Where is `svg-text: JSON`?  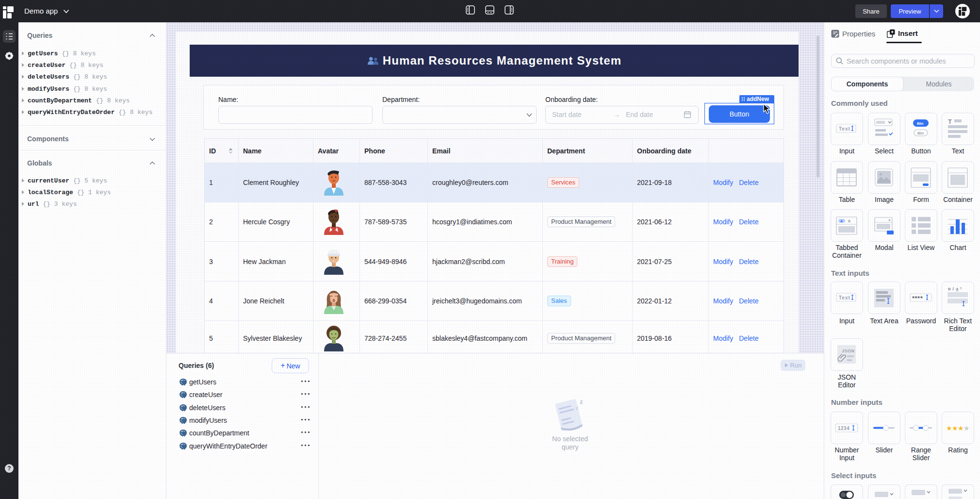 svg-text: JSON is located at coordinates (848, 351).